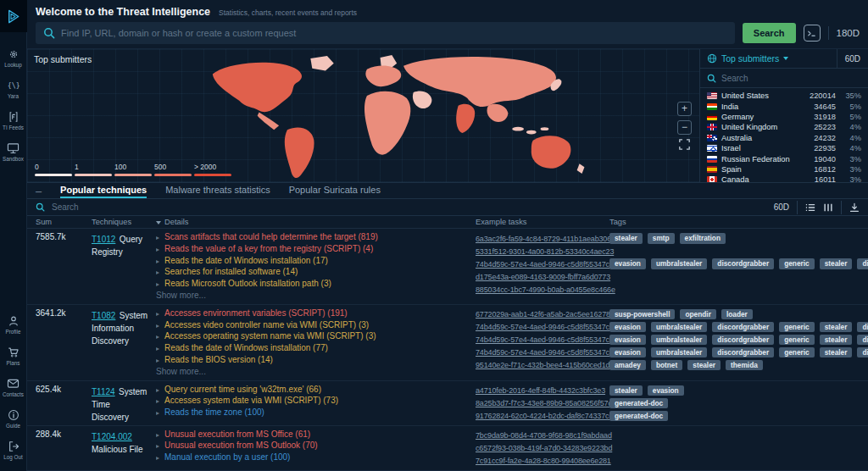 The height and width of the screenshot is (471, 868). What do you see at coordinates (14, 451) in the screenshot?
I see `sidebar-item-log-out: Log Out` at bounding box center [14, 451].